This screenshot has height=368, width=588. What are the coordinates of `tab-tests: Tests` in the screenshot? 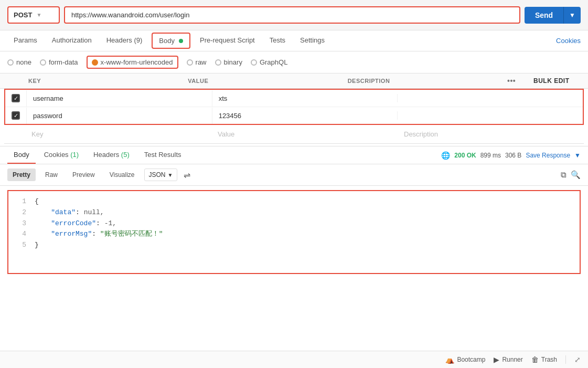 It's located at (277, 41).